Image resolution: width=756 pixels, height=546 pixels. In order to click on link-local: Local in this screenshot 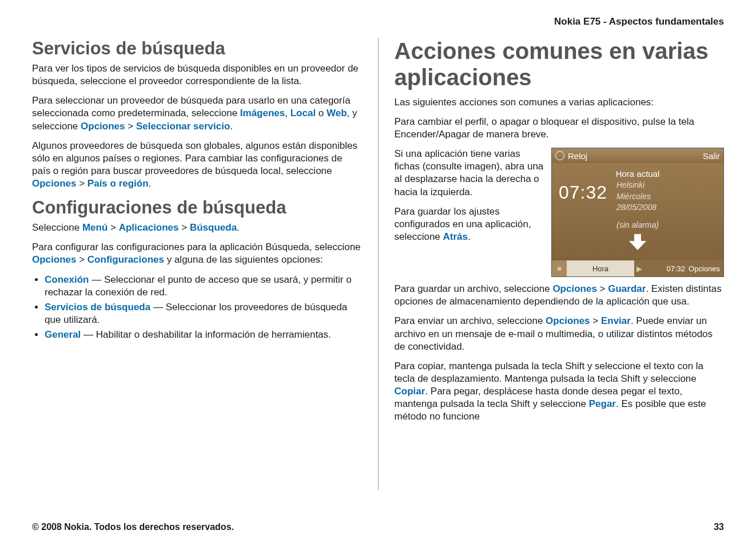, I will do `click(303, 113)`.